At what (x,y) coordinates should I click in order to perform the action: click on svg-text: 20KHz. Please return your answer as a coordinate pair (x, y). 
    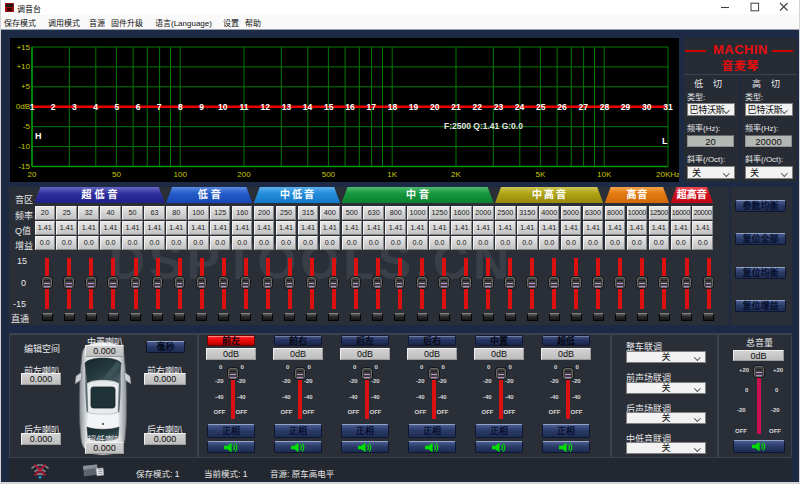
    Looking at the image, I should click on (668, 174).